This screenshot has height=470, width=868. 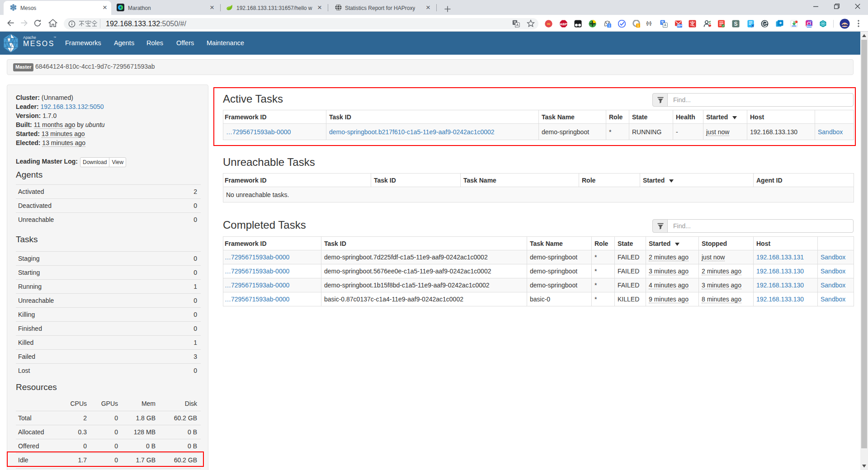 What do you see at coordinates (563, 24) in the screenshot?
I see `svg-text: ABP` at bounding box center [563, 24].